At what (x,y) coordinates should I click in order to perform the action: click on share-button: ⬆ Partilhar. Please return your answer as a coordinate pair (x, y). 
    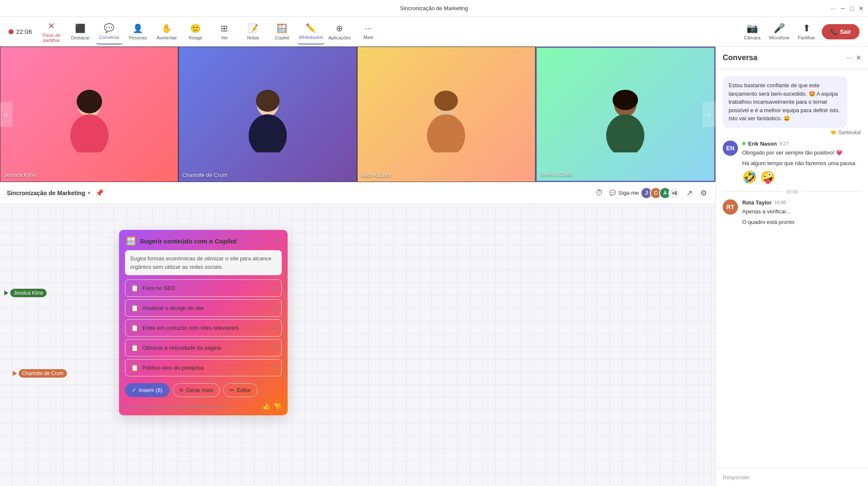
    Looking at the image, I should click on (807, 32).